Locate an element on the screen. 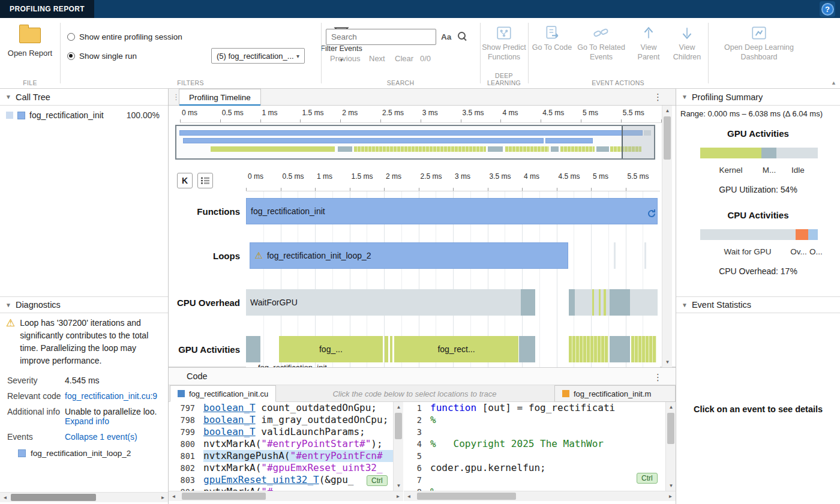  trace-link-icon is located at coordinates (652, 214).